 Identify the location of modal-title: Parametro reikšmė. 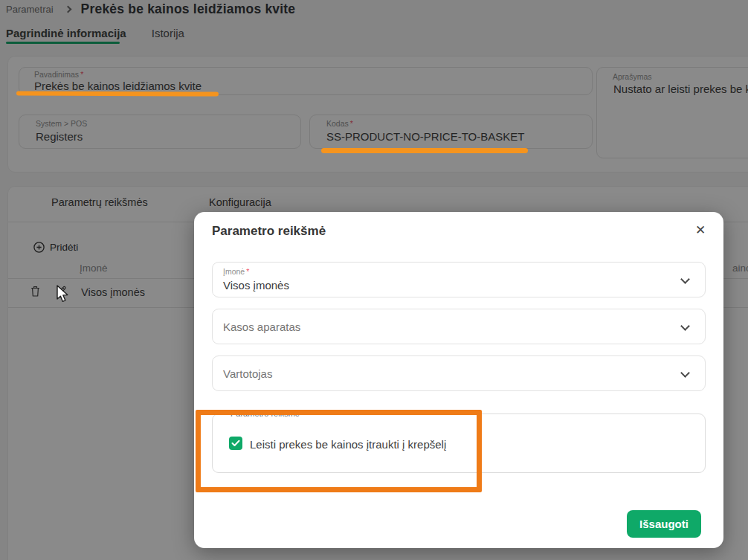
(269, 231).